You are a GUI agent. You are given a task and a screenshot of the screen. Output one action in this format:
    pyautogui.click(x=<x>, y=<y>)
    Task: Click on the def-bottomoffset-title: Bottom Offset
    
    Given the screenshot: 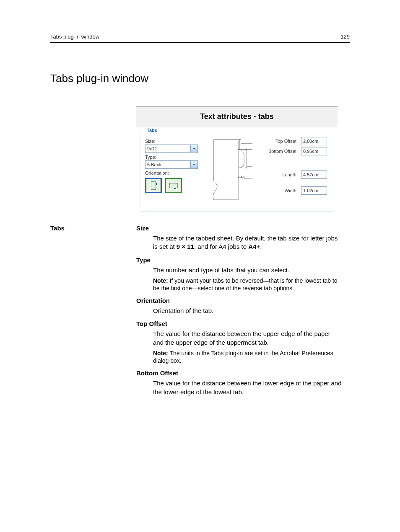 What is the action you would take?
    pyautogui.click(x=239, y=373)
    